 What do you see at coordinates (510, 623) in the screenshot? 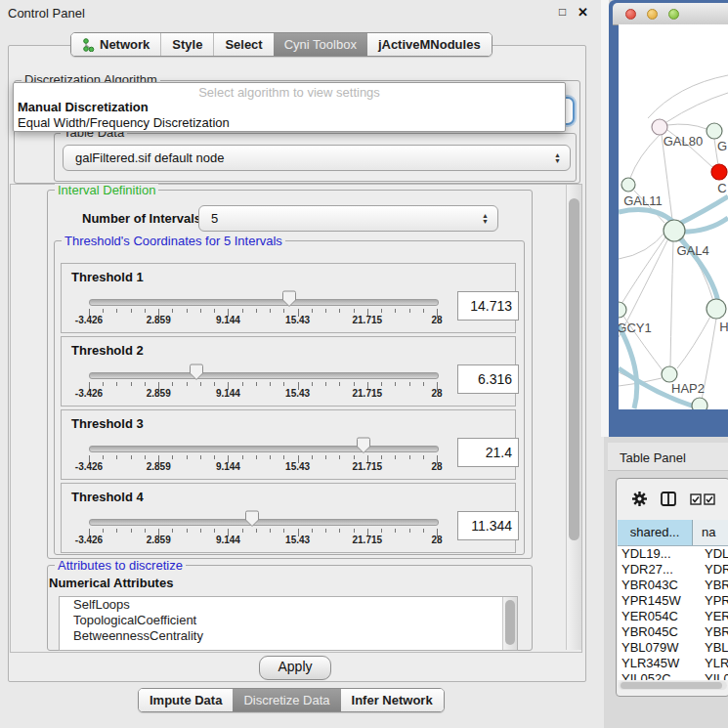
I see `attributes-list-scrollbar` at bounding box center [510, 623].